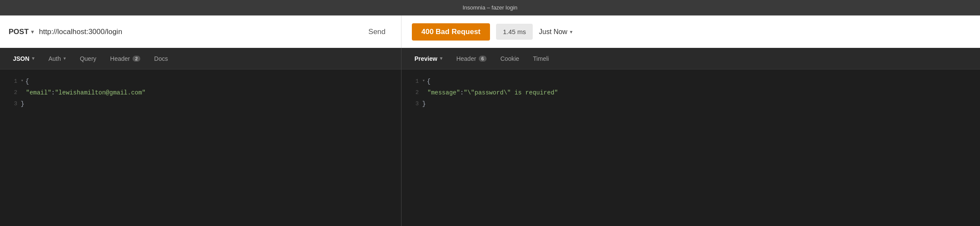 This screenshot has height=226, width=980. I want to click on tab-header-left-badge: 2, so click(136, 59).